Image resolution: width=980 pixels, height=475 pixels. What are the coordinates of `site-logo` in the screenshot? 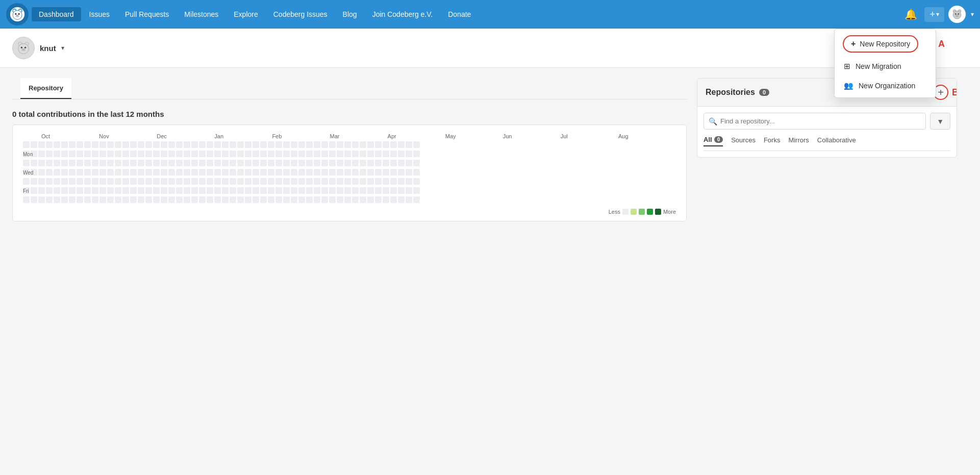 It's located at (17, 14).